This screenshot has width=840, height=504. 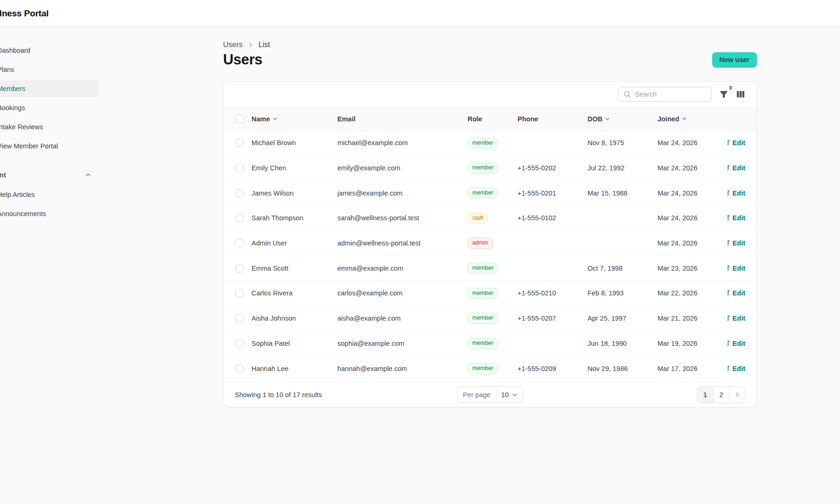 I want to click on cell-name: Aisha Johnson, so click(x=294, y=318).